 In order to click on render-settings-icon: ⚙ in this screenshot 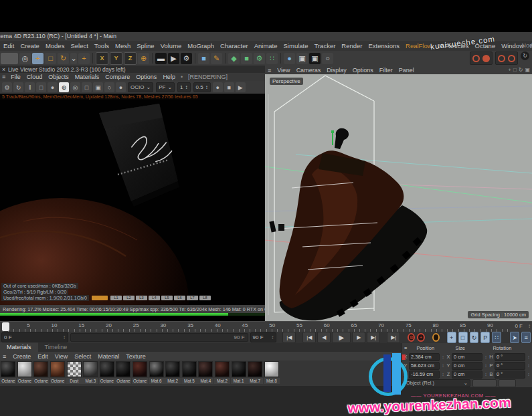, I will do `click(186, 59)`.